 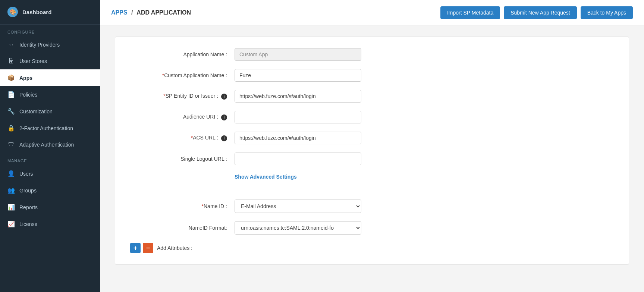 I want to click on sidebar-item-label: Groups, so click(x=28, y=191).